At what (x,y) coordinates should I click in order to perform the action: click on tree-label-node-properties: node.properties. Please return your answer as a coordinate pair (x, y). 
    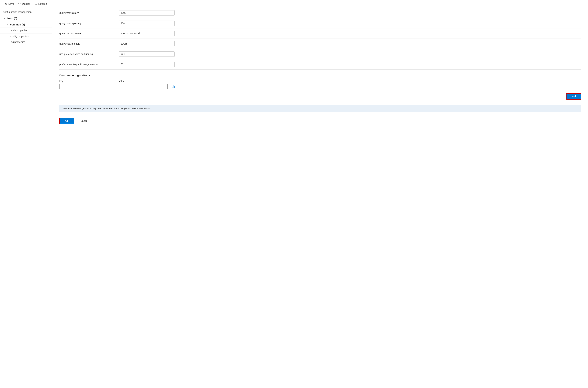
    Looking at the image, I should click on (19, 31).